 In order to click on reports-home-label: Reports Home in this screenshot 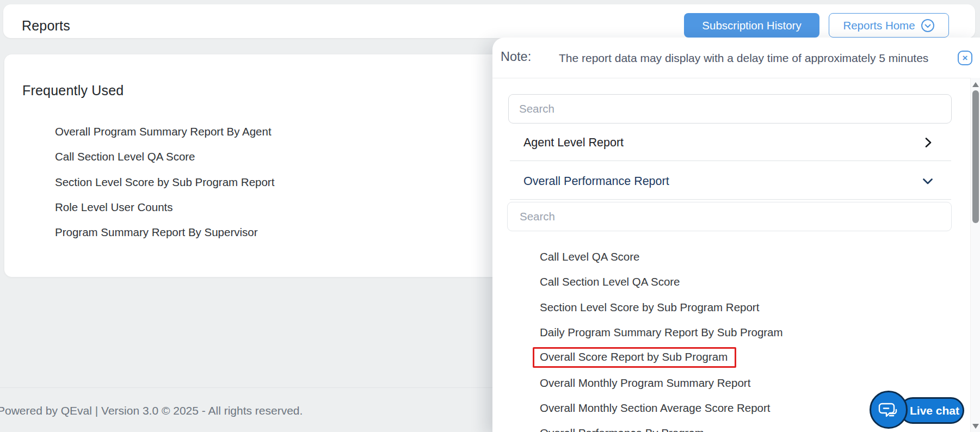, I will do `click(879, 26)`.